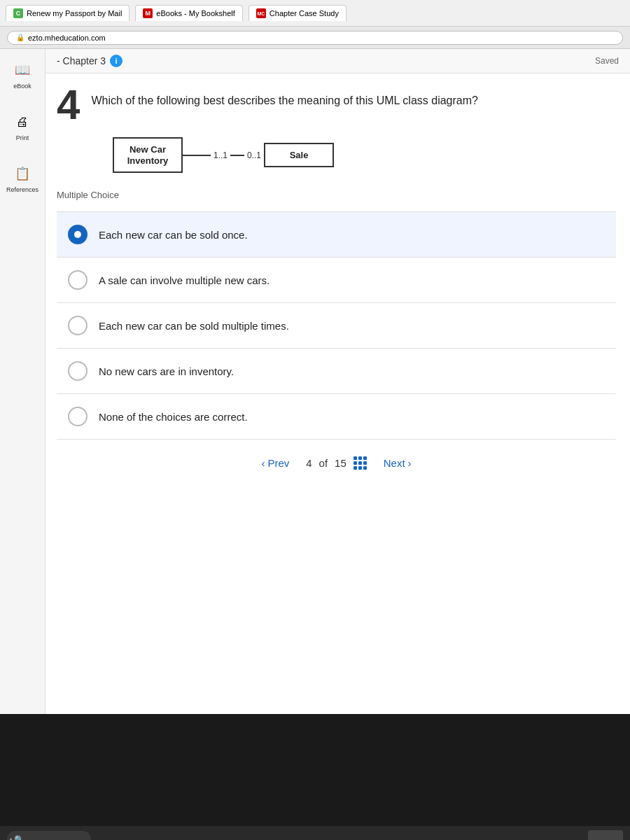 Image resolution: width=630 pixels, height=840 pixels. Describe the element at coordinates (315, 38) in the screenshot. I see `address-bar: 🔒 ezto.mheducation.com` at that location.